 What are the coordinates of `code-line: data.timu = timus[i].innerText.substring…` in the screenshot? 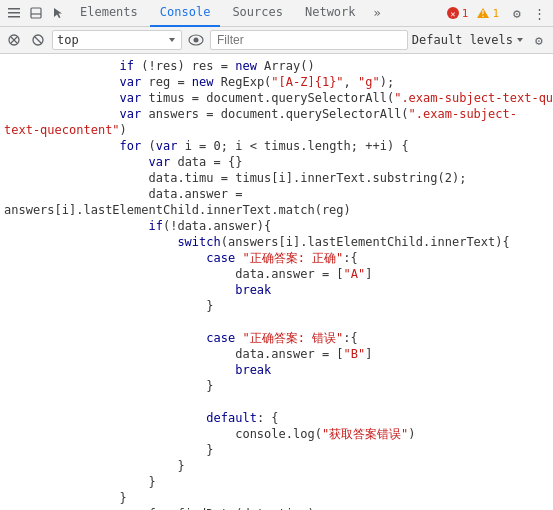 It's located at (276, 178).